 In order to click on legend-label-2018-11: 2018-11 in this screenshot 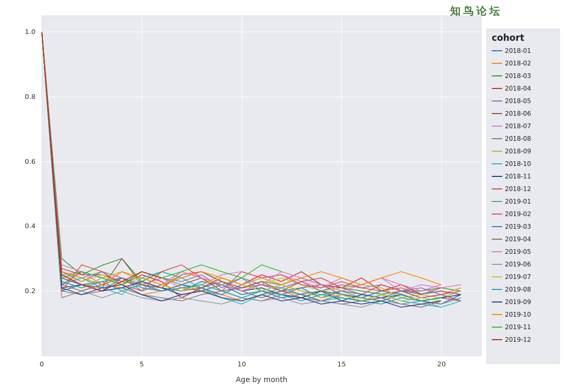, I will do `click(518, 176)`.